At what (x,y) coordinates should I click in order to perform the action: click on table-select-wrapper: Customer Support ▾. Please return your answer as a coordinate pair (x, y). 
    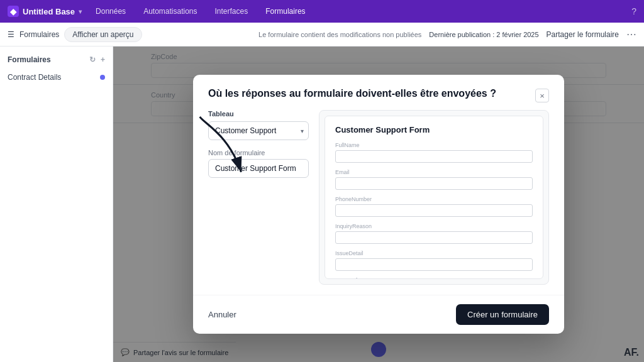
    Looking at the image, I should click on (258, 131).